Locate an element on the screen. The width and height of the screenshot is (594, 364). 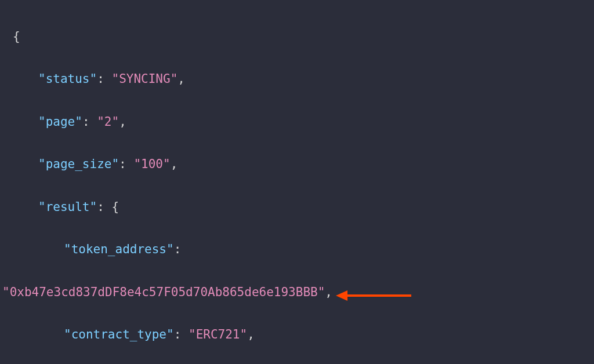
json-property-result: "result": { is located at coordinates (297, 208).